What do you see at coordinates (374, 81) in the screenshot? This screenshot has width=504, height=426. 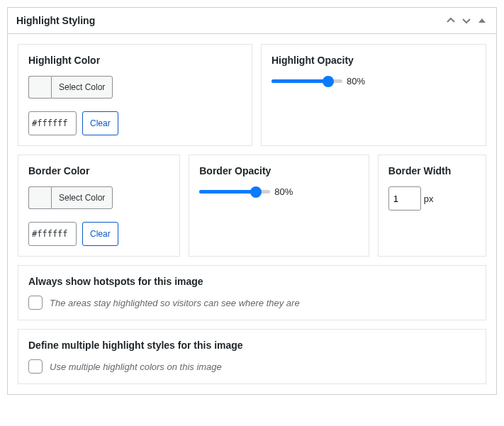 I see `highlight-opacity-slider-row: 80%` at bounding box center [374, 81].